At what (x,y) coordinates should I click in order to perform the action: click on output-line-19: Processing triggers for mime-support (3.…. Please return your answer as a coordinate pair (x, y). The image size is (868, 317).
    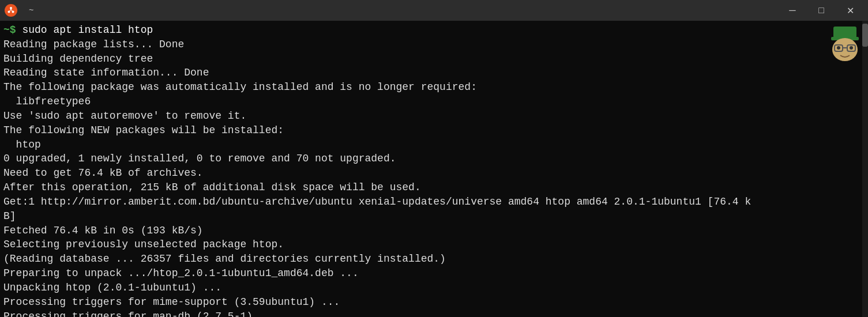
    Looking at the image, I should click on (434, 302).